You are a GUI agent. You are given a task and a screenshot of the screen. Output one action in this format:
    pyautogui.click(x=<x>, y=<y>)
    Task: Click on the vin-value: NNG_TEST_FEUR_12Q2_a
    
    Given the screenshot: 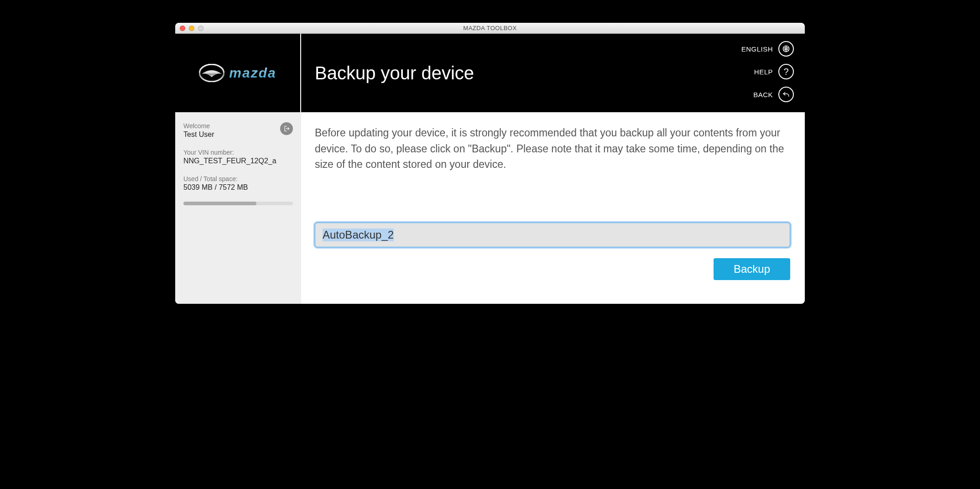 What is the action you would take?
    pyautogui.click(x=238, y=161)
    